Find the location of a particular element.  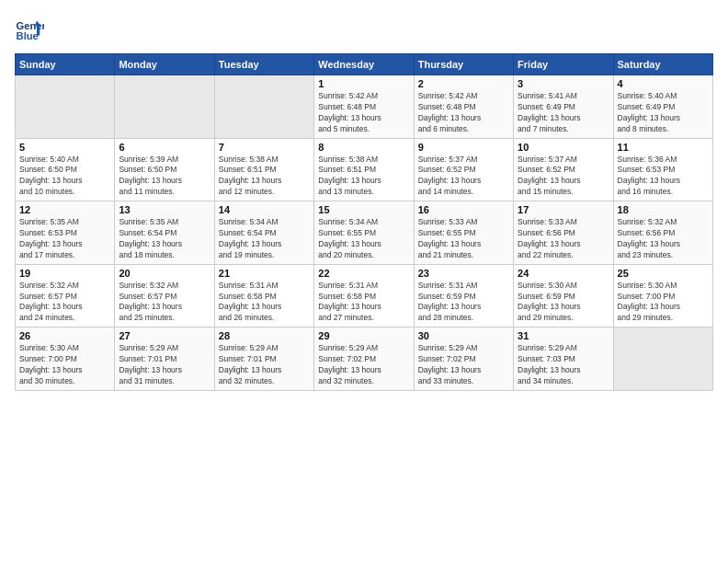

day-number: 1 is located at coordinates (364, 84).